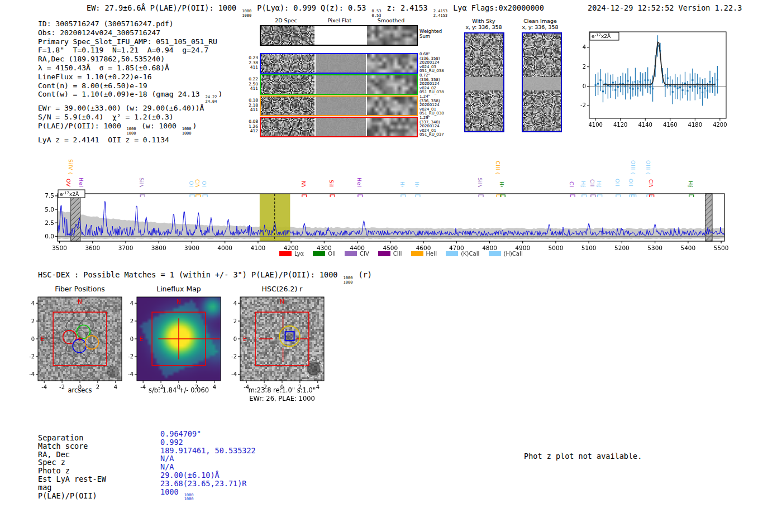  I want to click on cutout-left-label: 0.232.38411, so click(251, 63).